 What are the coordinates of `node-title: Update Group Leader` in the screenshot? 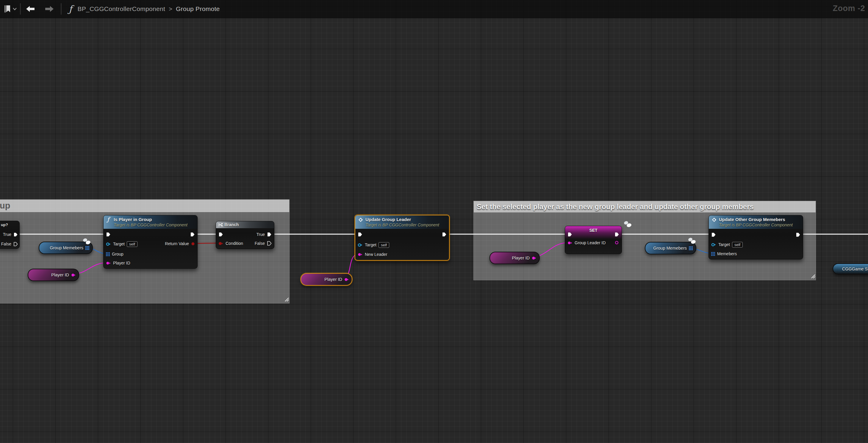 It's located at (388, 220).